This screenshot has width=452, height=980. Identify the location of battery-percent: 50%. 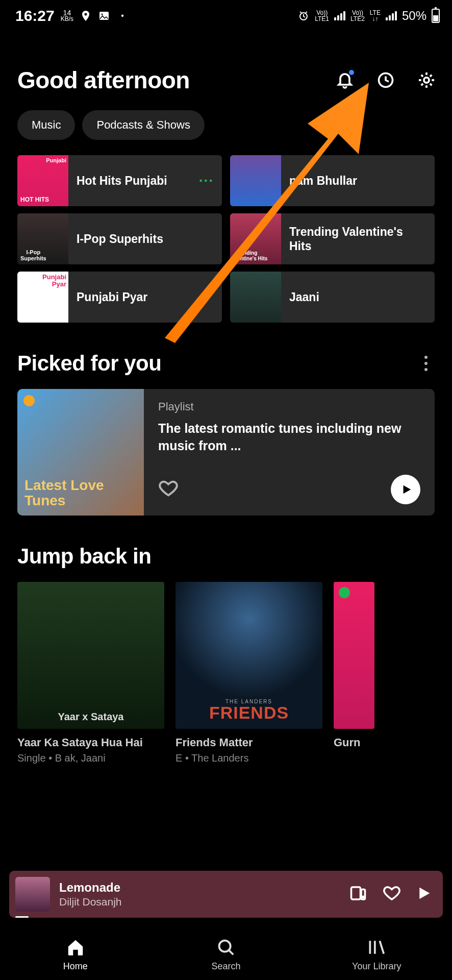
(414, 16).